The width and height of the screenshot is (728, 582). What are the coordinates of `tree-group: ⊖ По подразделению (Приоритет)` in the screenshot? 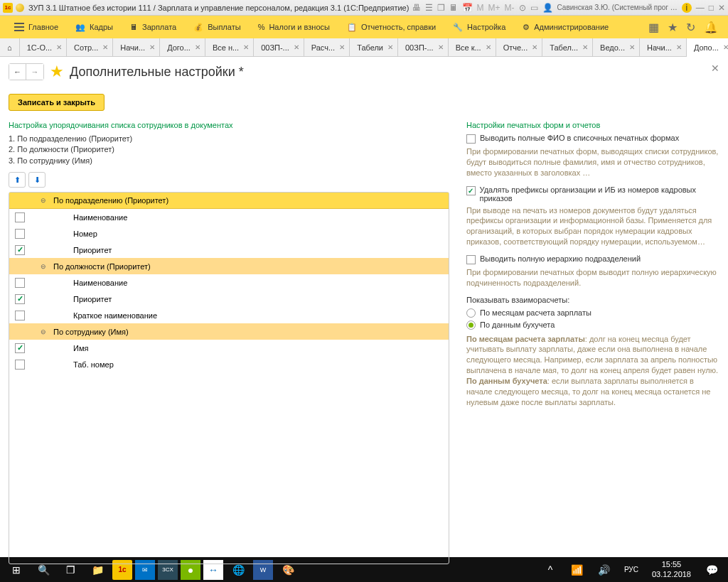 It's located at (229, 200).